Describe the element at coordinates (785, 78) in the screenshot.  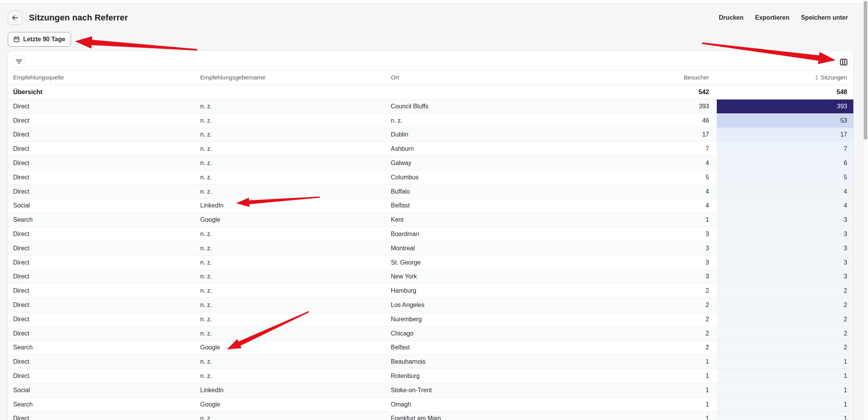
I see `column-header-sessions: Sitzungen` at that location.